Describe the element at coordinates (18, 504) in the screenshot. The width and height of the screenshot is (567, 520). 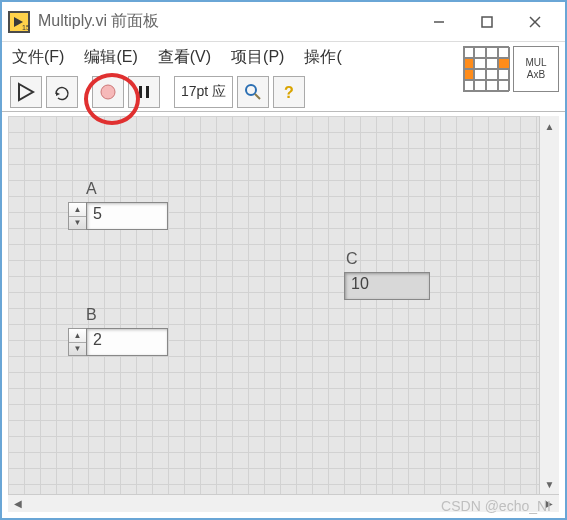
I see `scroll-left-icon: ◀` at that location.